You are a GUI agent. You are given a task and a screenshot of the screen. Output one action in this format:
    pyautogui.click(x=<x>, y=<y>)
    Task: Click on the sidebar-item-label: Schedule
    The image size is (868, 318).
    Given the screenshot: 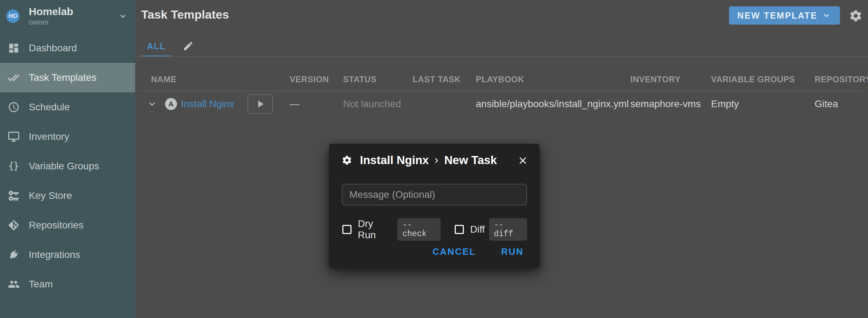 What is the action you would take?
    pyautogui.click(x=49, y=107)
    